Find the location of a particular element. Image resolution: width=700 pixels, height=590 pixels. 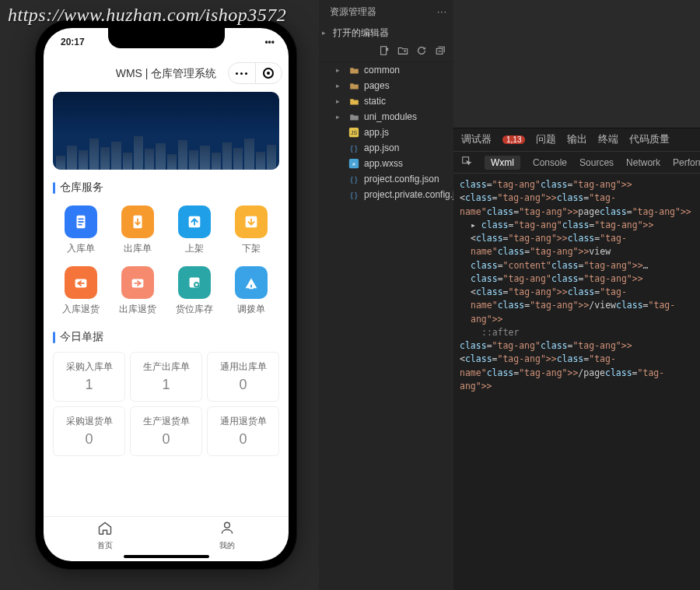

dom-line: ▸ class="tag-ang"class="tag-ang">><class… is located at coordinates (577, 272).